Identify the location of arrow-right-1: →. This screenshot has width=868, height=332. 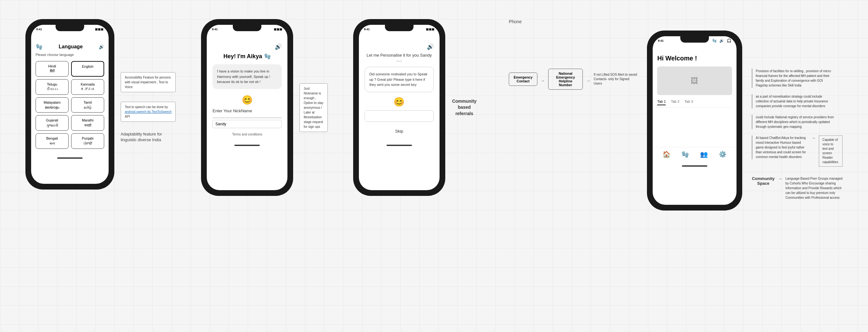
(542, 81).